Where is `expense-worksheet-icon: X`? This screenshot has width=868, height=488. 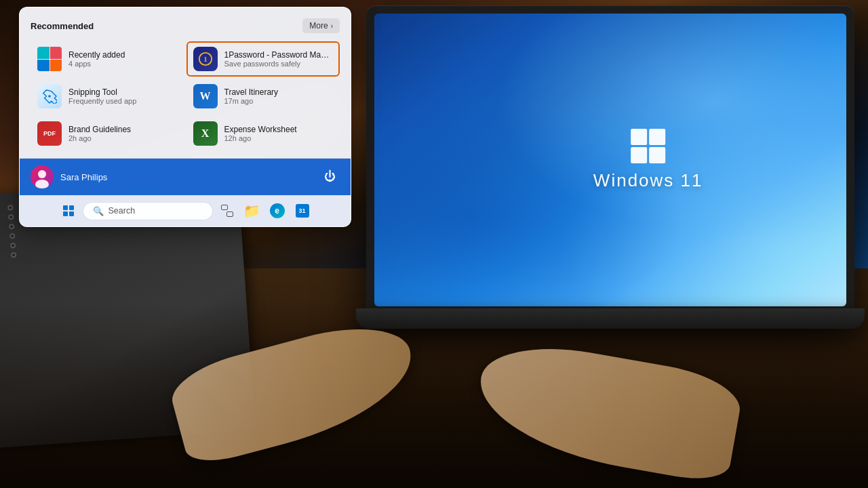 expense-worksheet-icon: X is located at coordinates (205, 134).